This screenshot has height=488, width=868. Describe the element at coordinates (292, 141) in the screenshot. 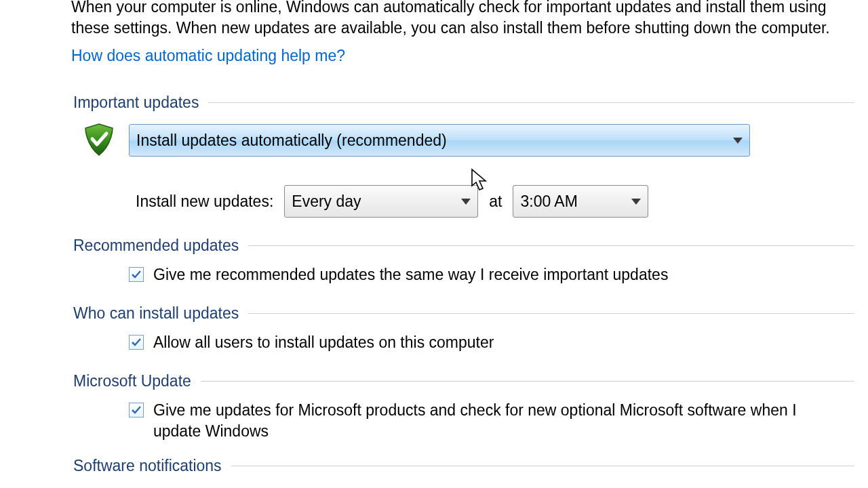

I see `dropdown-value: Install updates automatically (recommend…` at that location.